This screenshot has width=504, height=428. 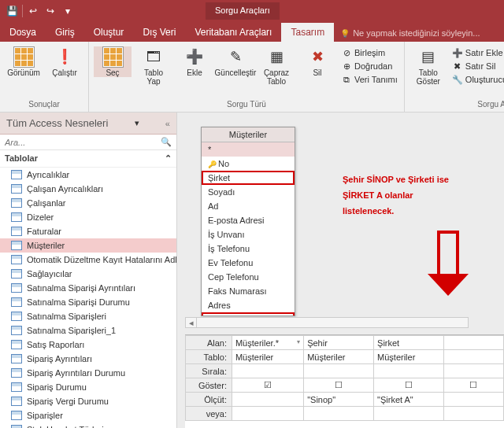 I want to click on nav-item: Sipariş Ayrıntıları Durumu, so click(x=88, y=373).